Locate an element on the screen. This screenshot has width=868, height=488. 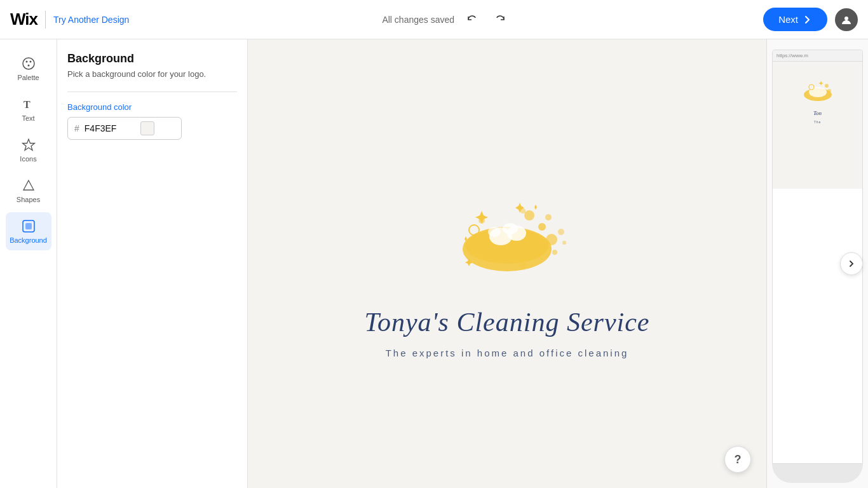
mini-logo-icon is located at coordinates (818, 90).